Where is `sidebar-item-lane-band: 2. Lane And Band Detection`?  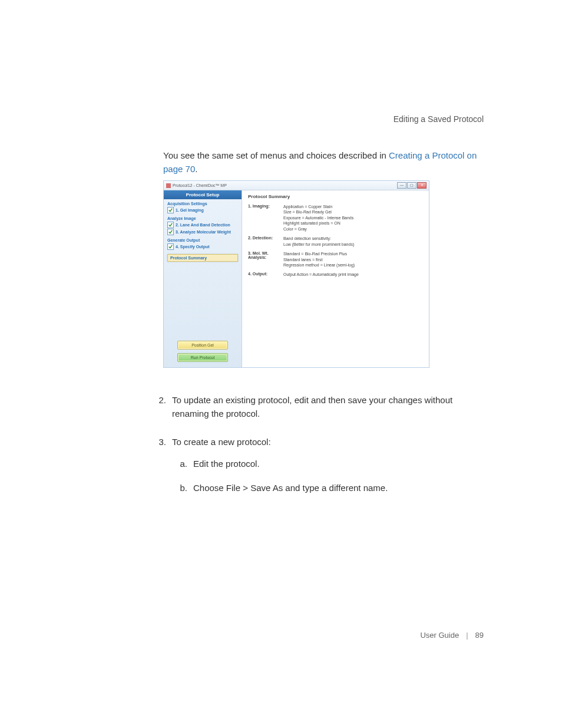
sidebar-item-lane-band: 2. Lane And Band Detection is located at coordinates (203, 225).